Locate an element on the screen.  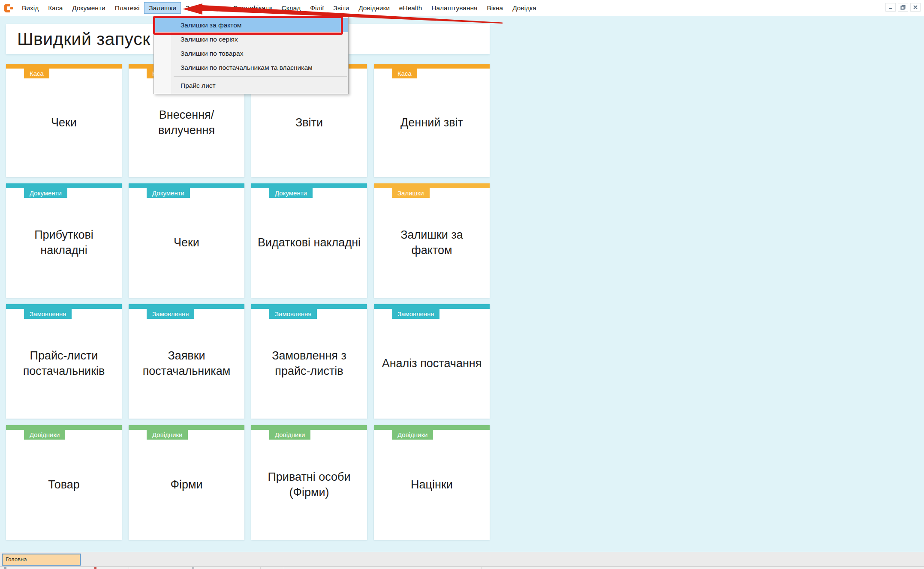
menu-item-vykhid: Вихід is located at coordinates (30, 8).